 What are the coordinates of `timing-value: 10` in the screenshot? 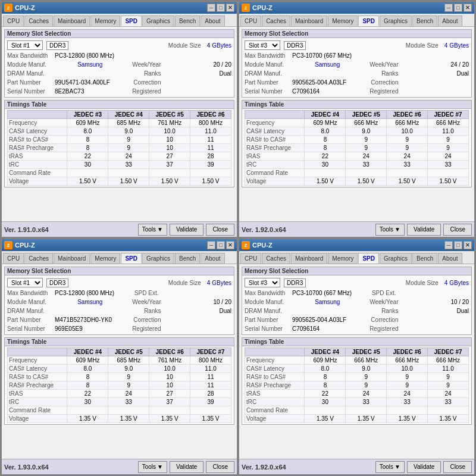 It's located at (170, 148).